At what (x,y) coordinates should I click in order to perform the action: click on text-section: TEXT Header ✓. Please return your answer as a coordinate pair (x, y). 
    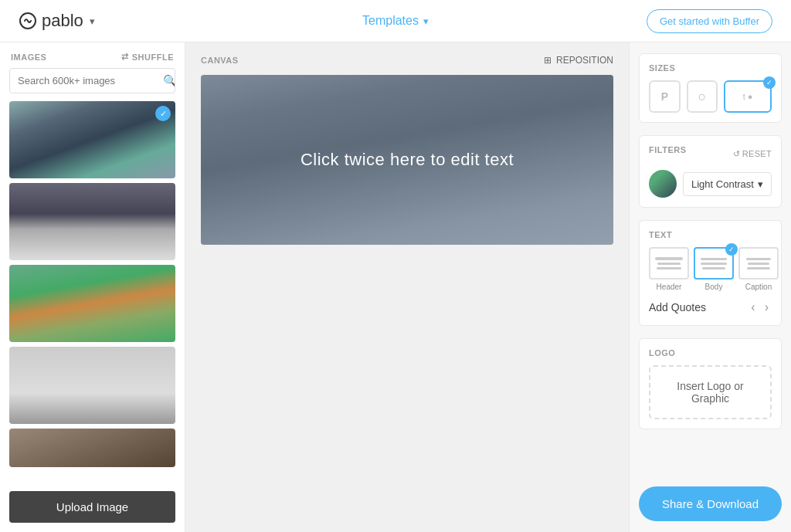
    Looking at the image, I should click on (711, 273).